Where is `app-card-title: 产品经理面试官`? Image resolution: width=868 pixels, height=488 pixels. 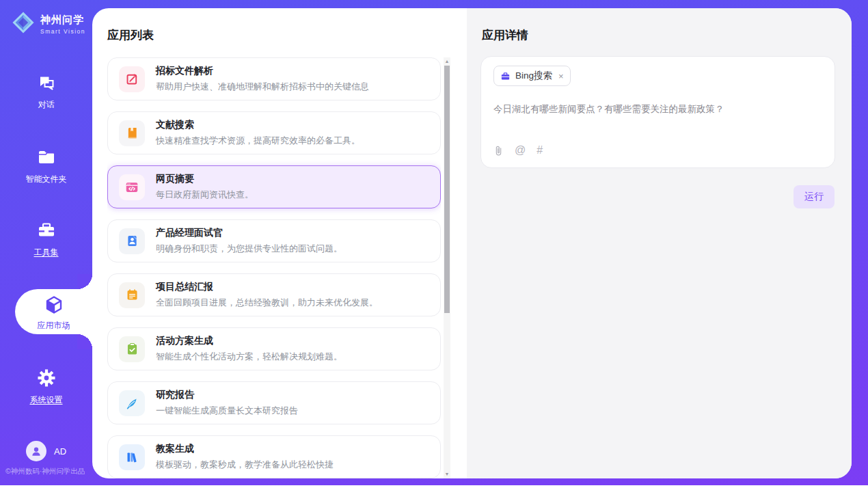 app-card-title: 产品经理面试官 is located at coordinates (249, 233).